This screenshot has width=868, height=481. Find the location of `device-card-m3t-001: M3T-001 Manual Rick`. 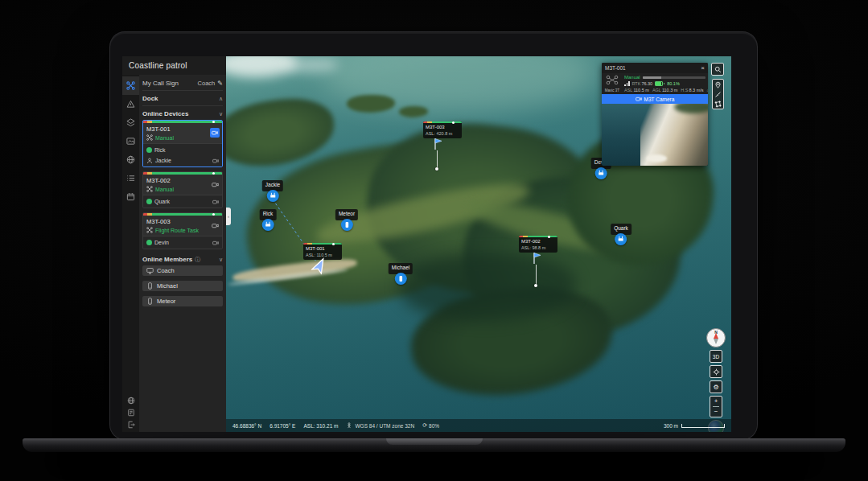

device-card-m3t-001: M3T-001 Manual Rick is located at coordinates (183, 143).